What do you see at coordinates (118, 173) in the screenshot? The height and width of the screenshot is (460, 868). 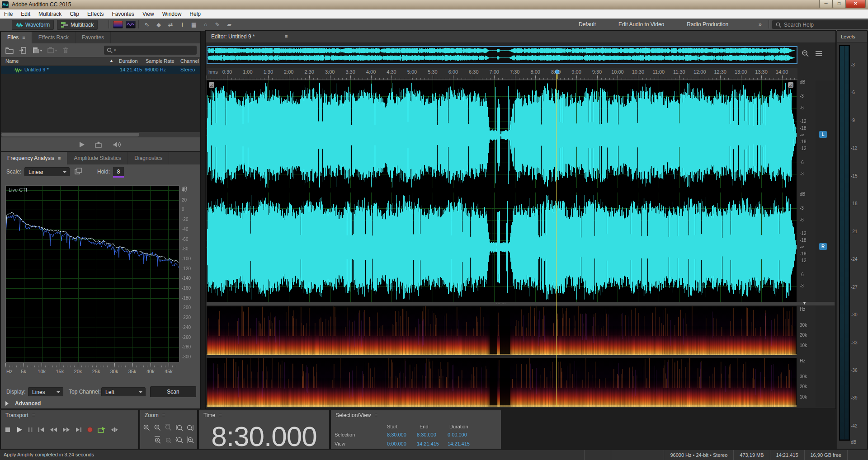 I see `hold-button: 8` at bounding box center [118, 173].